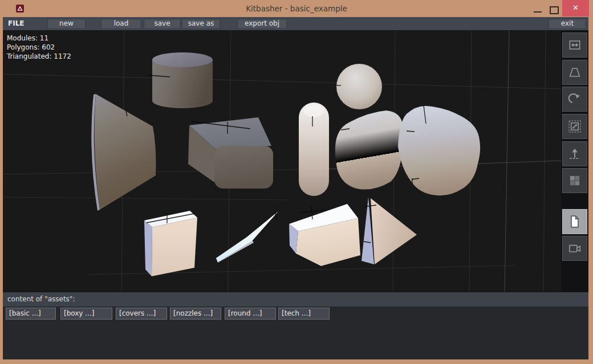 This screenshot has height=364, width=593. What do you see at coordinates (296, 9) in the screenshot?
I see `window-title: Kitbasher - basic_example` at bounding box center [296, 9].